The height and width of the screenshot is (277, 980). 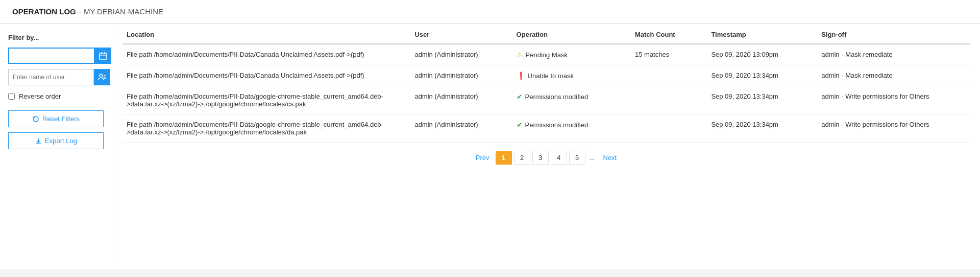 I want to click on reverse-order-label: Reverse order, so click(x=40, y=96).